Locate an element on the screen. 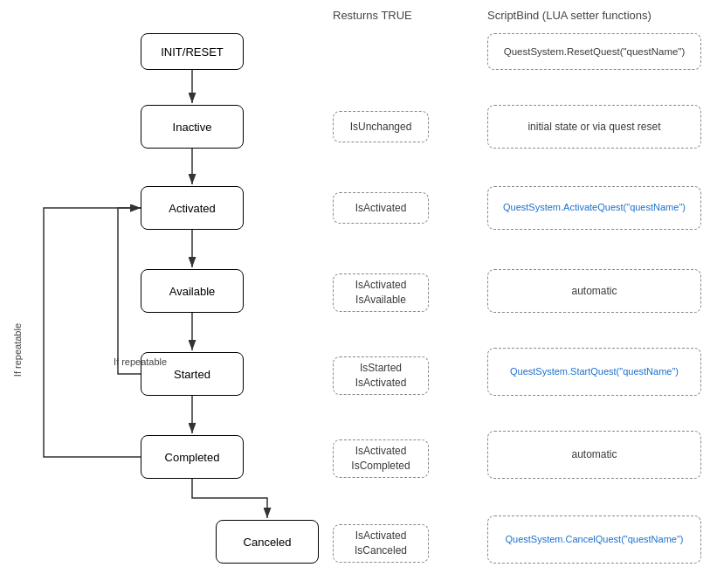 This screenshot has width=717, height=588. state-completed: Completed is located at coordinates (192, 457).